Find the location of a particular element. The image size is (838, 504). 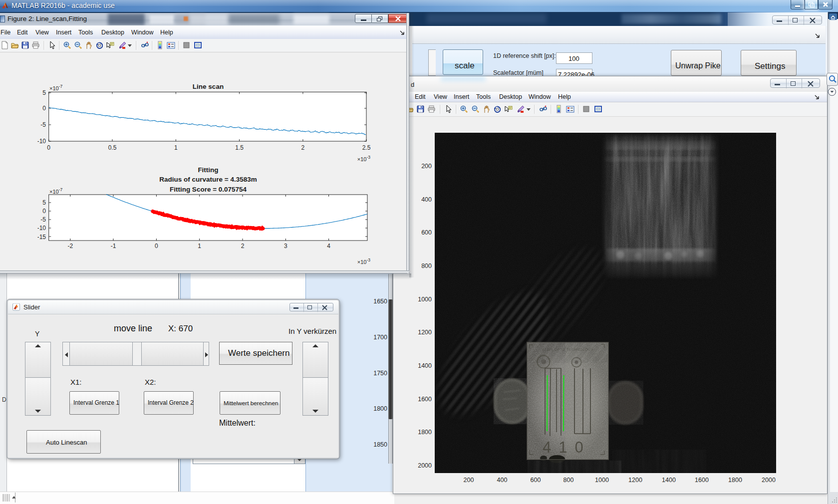

svg-text: 410 is located at coordinates (567, 447).